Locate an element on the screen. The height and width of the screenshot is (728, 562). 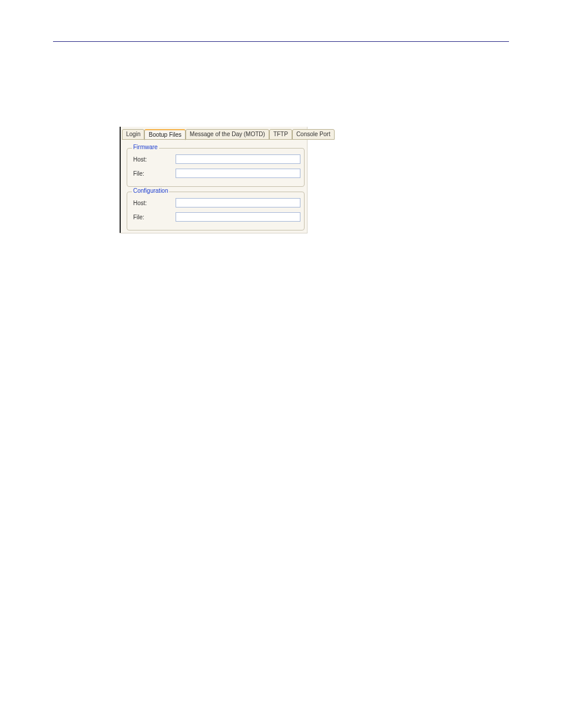
firmware-file-input is located at coordinates (238, 173).